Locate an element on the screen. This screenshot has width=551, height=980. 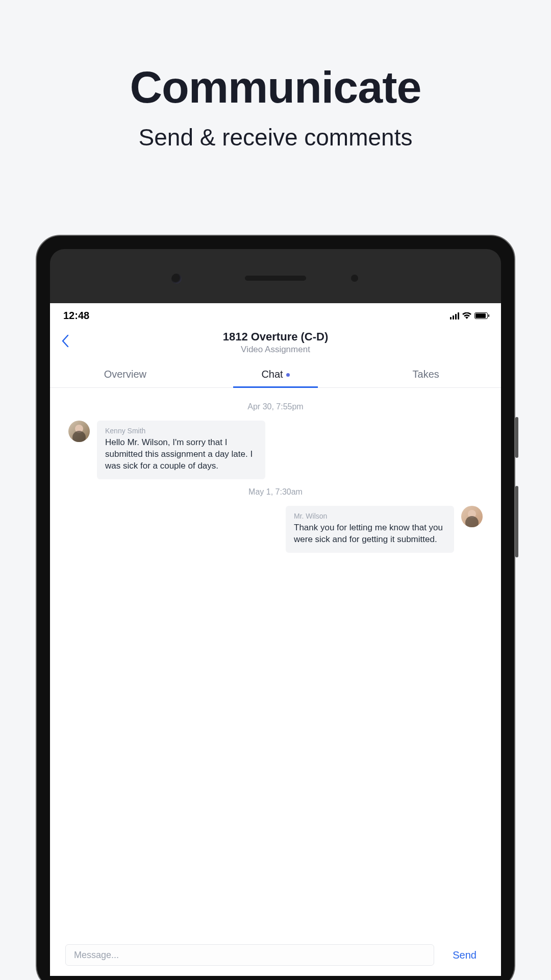
camera-dot is located at coordinates (177, 279).